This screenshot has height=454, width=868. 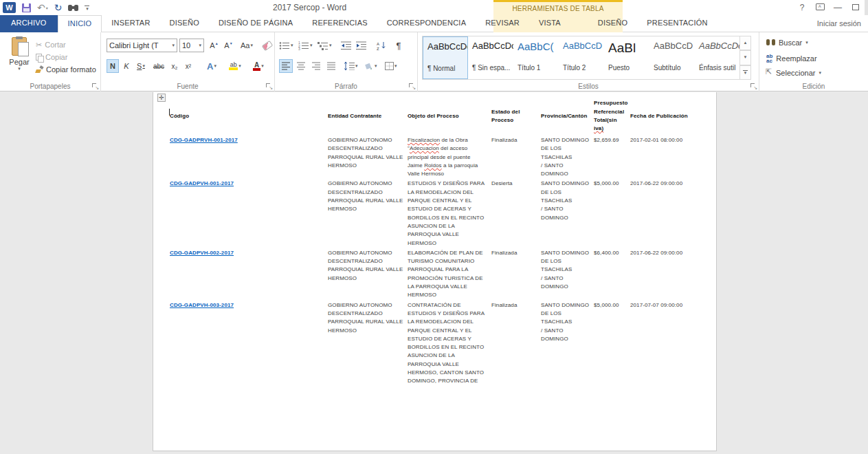 What do you see at coordinates (202, 305) in the screenshot?
I see `process-link: CDG-GADPVH-003-2017` at bounding box center [202, 305].